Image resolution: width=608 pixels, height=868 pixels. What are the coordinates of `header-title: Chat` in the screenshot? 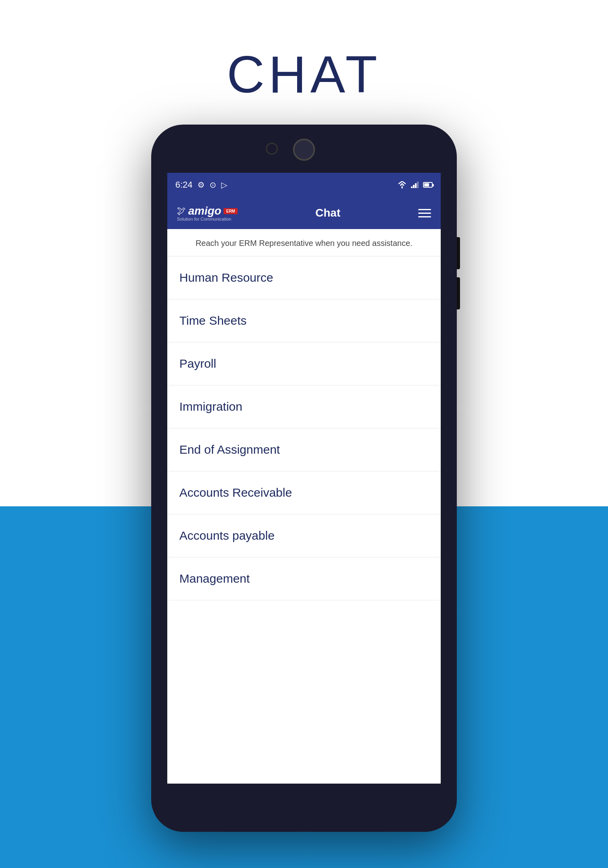 It's located at (328, 213).